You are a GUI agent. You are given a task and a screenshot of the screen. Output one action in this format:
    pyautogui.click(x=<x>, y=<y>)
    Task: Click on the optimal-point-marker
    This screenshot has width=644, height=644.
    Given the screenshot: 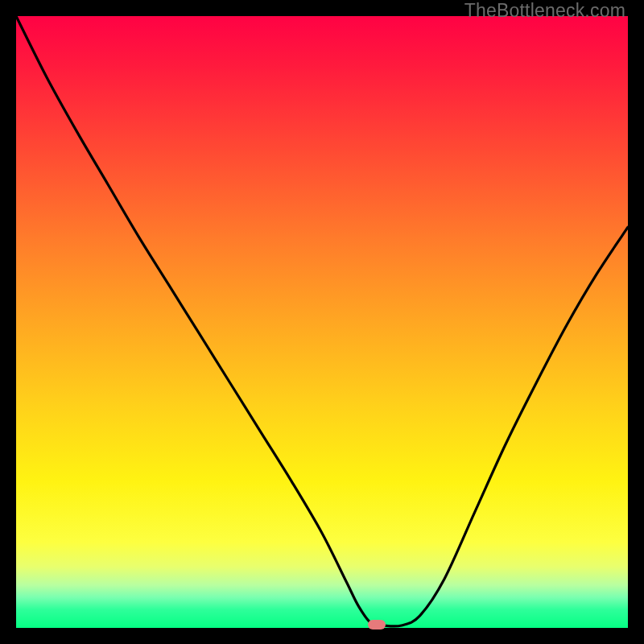 What is the action you would take?
    pyautogui.click(x=377, y=625)
    